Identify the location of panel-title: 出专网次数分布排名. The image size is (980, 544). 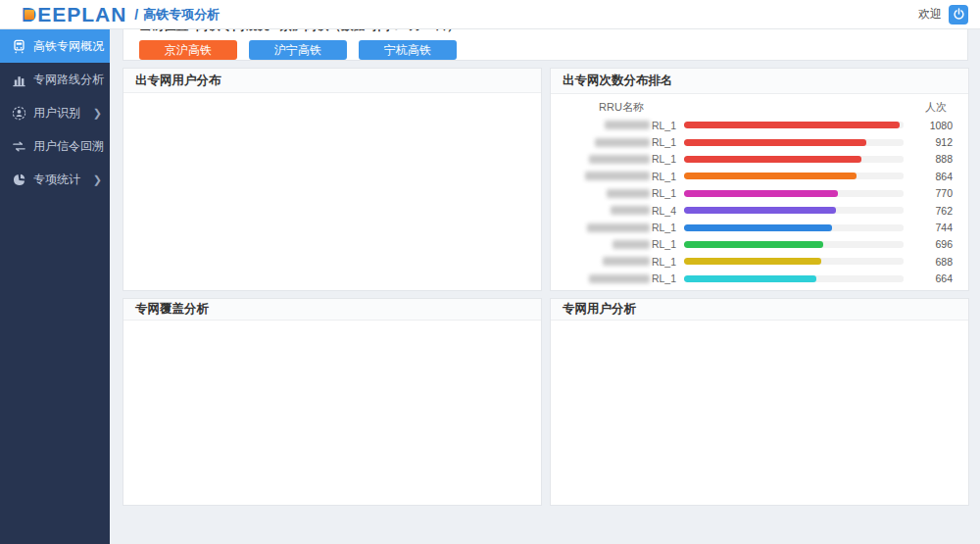
(760, 81).